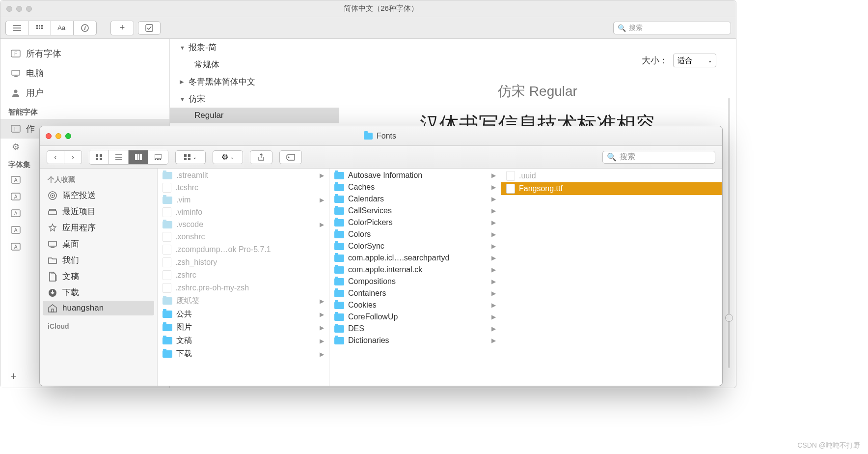  Describe the element at coordinates (829, 446) in the screenshot. I see `watermark: CSDN @吨吨不打野` at that location.